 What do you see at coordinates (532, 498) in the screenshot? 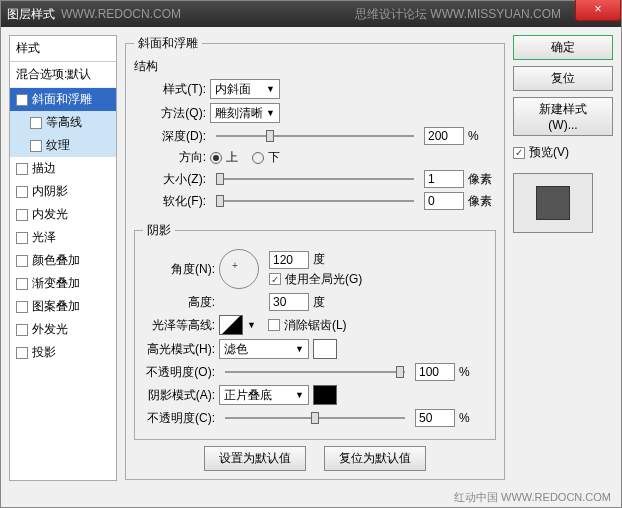
I see `watermark-footer: 红动中国 WWW.REDOCN.COM` at bounding box center [532, 498].